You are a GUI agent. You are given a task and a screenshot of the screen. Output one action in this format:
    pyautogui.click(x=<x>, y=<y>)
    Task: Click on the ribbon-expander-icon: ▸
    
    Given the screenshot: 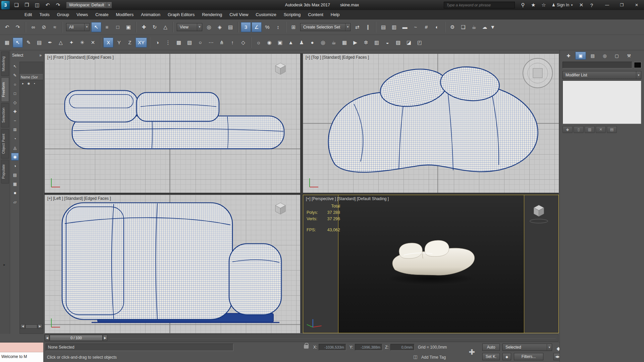 What is the action you would take?
    pyautogui.click(x=4, y=264)
    